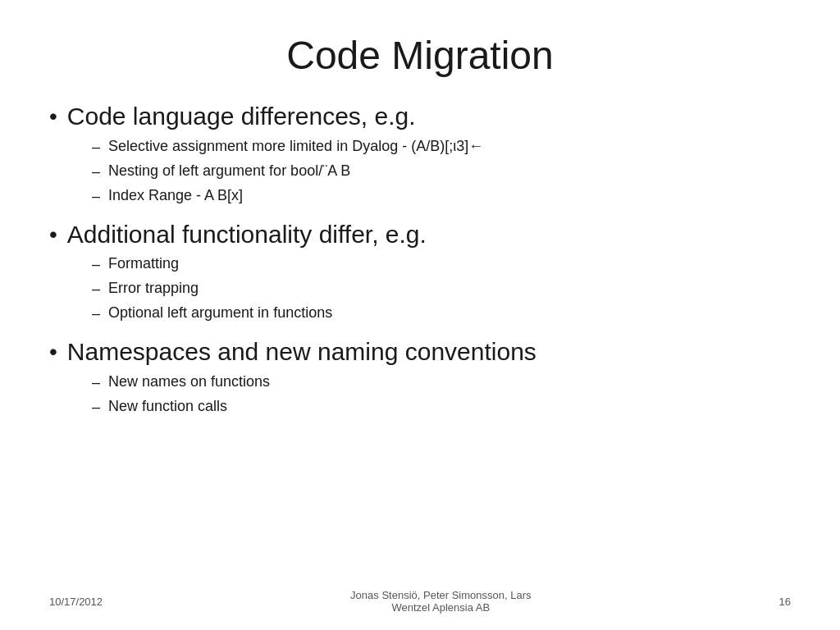  What do you see at coordinates (96, 172) in the screenshot?
I see `sub-dash-1-2: –` at bounding box center [96, 172].